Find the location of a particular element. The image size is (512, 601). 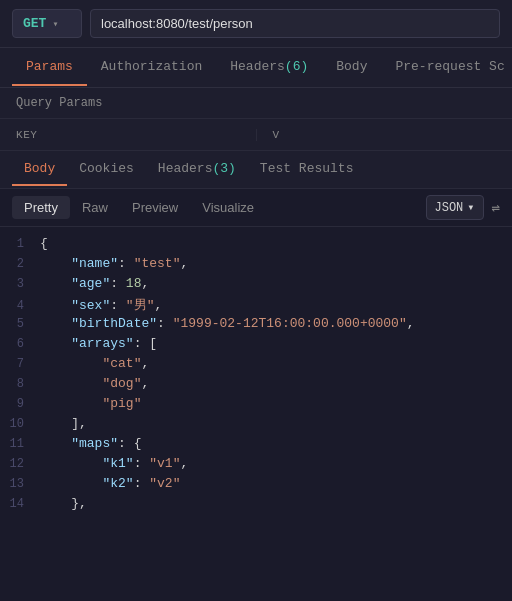

fmt-pretty: Pretty is located at coordinates (41, 208).